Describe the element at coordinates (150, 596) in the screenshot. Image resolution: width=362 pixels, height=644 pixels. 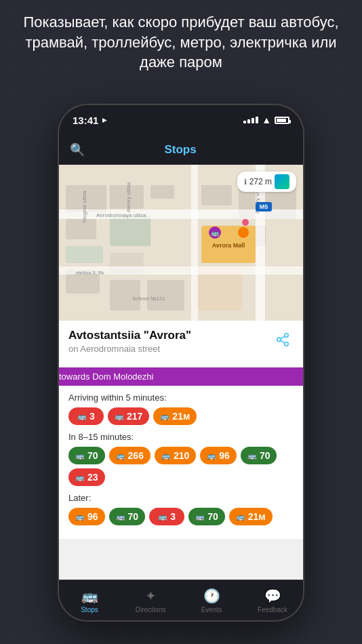
I see `directions-icon: ✦` at that location.